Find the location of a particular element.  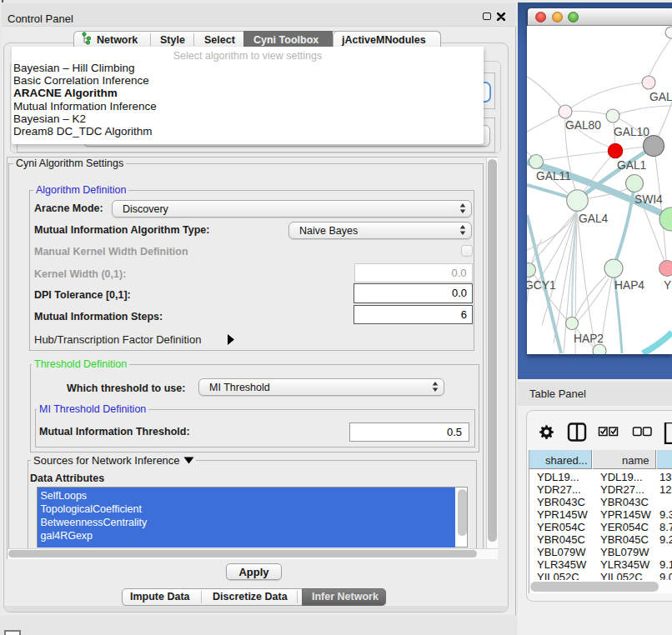

svg-text: HAP4 is located at coordinates (629, 285).